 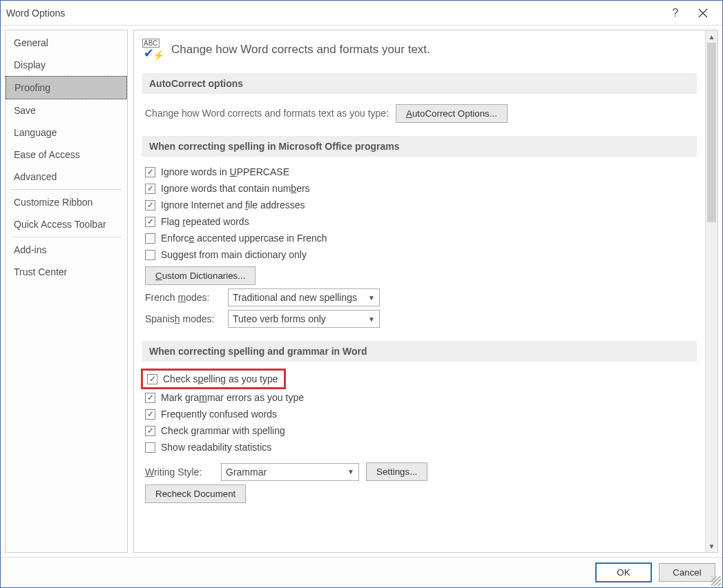 What do you see at coordinates (232, 398) in the screenshot?
I see `option-label: Mark grammar errors as you type` at bounding box center [232, 398].